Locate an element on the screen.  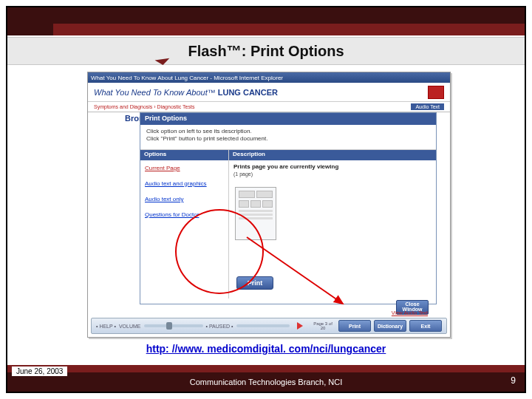
description-column: Description Prints page you are currentl… is located at coordinates (332, 225).